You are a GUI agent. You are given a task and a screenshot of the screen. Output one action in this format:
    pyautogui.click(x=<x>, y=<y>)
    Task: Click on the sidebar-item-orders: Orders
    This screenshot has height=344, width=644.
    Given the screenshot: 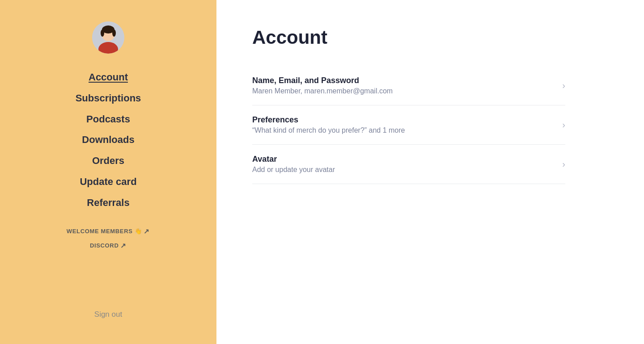 What is the action you would take?
    pyautogui.click(x=108, y=161)
    